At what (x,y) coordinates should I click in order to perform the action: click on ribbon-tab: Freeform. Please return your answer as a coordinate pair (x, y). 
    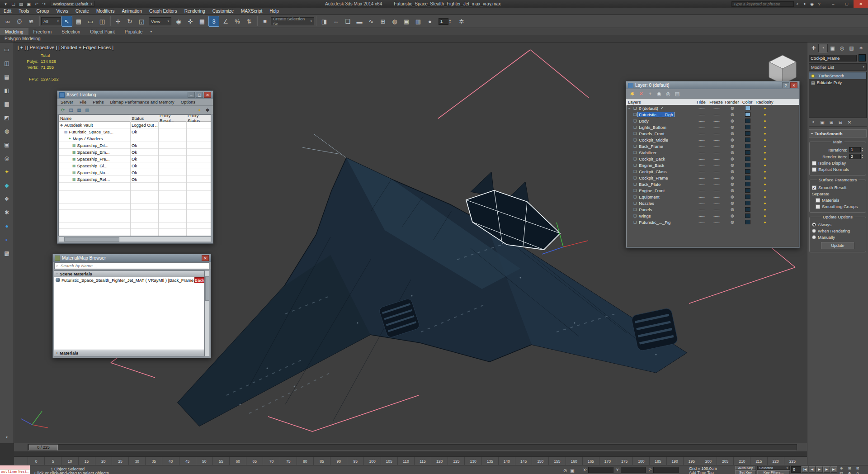
    Looking at the image, I should click on (42, 32).